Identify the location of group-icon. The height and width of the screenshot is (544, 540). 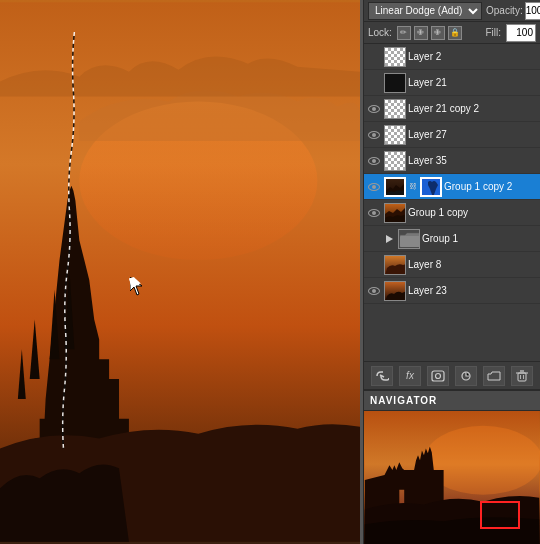
(494, 376).